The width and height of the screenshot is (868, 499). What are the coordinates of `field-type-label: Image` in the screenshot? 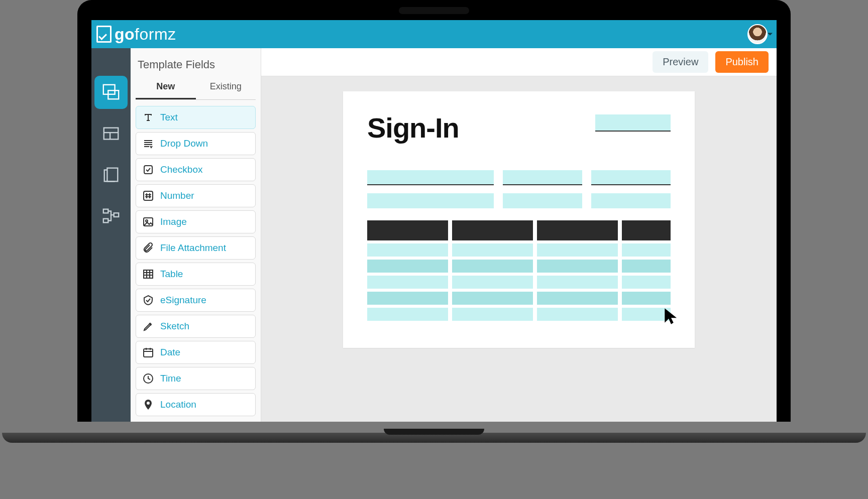 It's located at (174, 222).